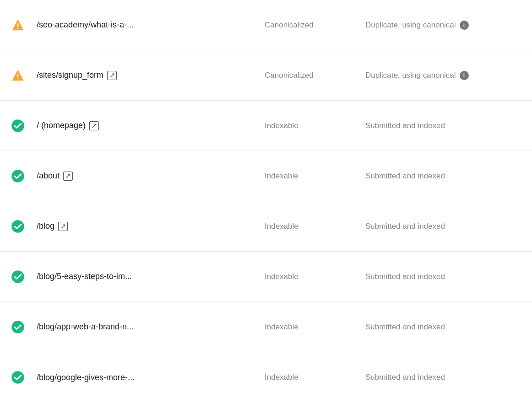 The width and height of the screenshot is (532, 398). What do you see at coordinates (266, 226) in the screenshot?
I see `table-row: /blog↗IndexableSubmitted and indexed` at bounding box center [266, 226].